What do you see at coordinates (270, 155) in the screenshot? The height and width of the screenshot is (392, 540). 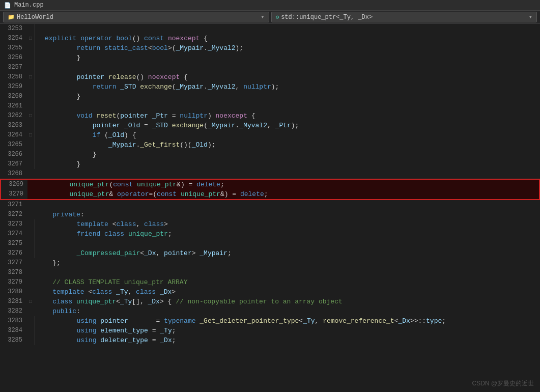 I see `code-line: 3266 }` at bounding box center [270, 155].